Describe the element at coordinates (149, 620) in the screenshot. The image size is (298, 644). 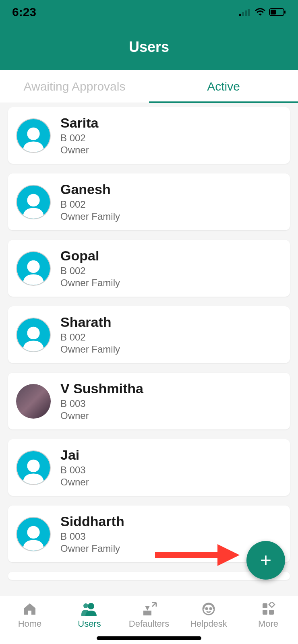
I see `bottom-nav: Home Users Defaulters Helpdesk More` at that location.